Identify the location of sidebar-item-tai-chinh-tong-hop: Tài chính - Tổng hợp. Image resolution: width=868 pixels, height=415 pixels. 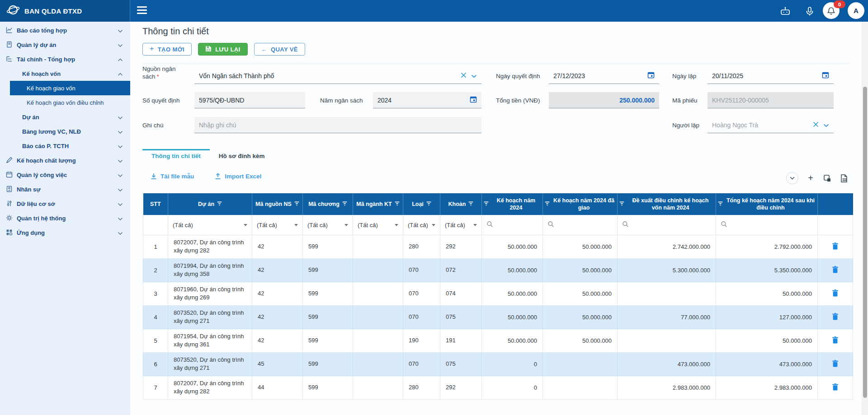
(65, 59).